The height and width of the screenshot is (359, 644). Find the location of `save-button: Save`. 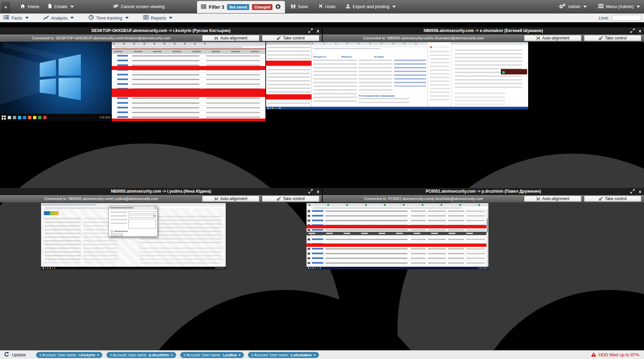

save-button: Save is located at coordinates (299, 7).